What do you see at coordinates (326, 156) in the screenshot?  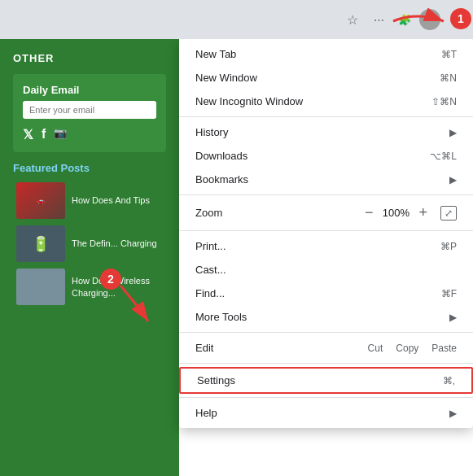 I see `menu-item-downloads: Downloads ⌥⌘L` at bounding box center [326, 156].